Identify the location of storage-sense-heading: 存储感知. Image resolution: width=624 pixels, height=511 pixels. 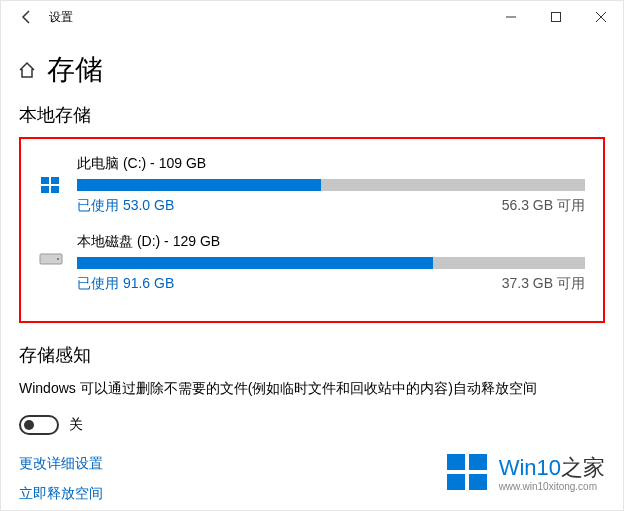
(312, 355).